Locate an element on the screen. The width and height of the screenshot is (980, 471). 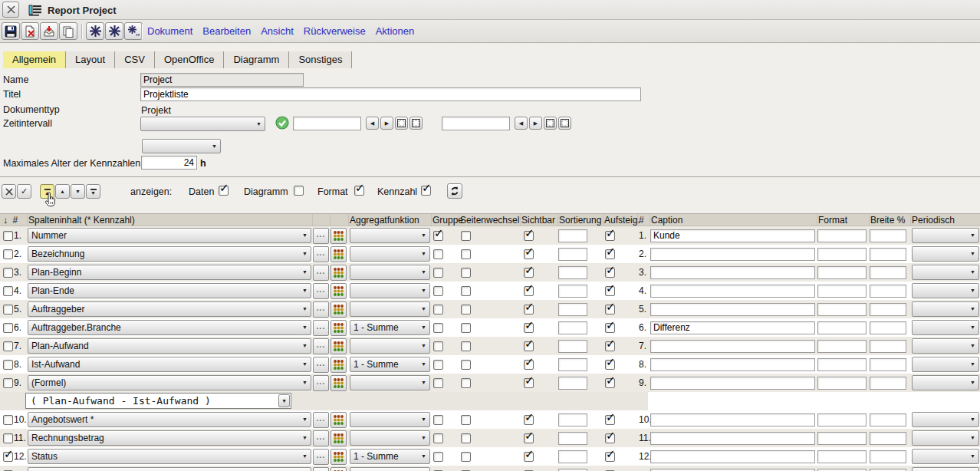
column-content-select: Nummer▼ is located at coordinates (169, 236).